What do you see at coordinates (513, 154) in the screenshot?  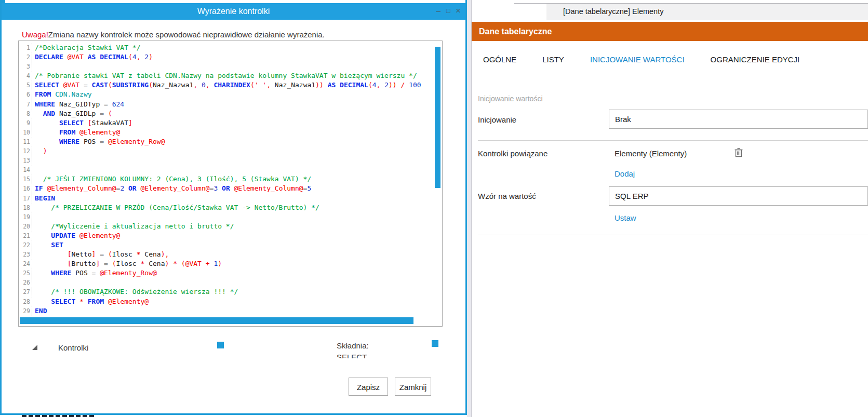 I see `label-kontrolki-powiazane: Kontrolki powiązane` at bounding box center [513, 154].